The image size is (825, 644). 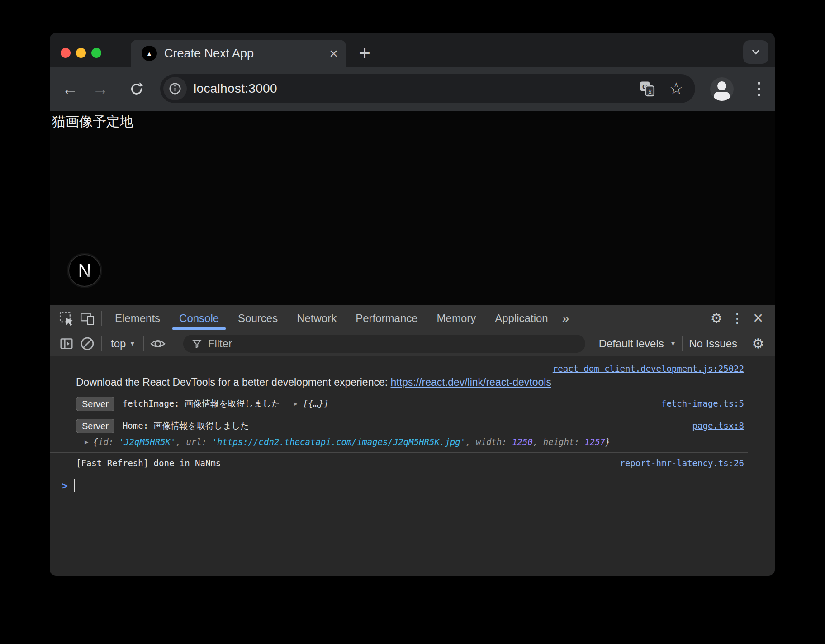 I want to click on array-preview: [{…}], so click(x=316, y=403).